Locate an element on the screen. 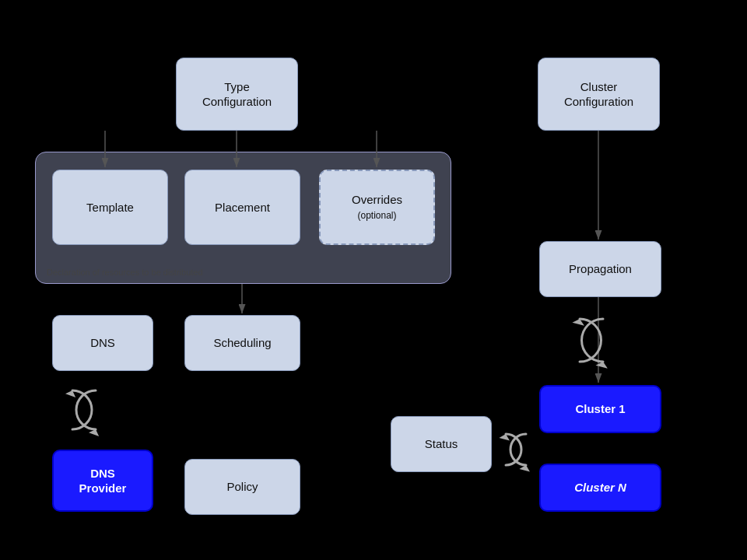 This screenshot has height=560, width=747. cluster-cycle-arrow is located at coordinates (591, 342).